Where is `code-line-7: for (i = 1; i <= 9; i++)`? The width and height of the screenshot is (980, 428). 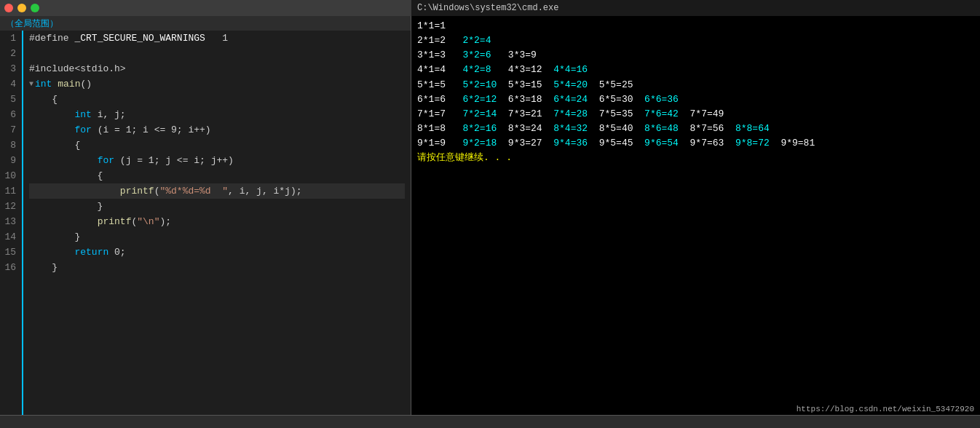 code-line-7: for (i = 1; i <= 9; i++) is located at coordinates (217, 130).